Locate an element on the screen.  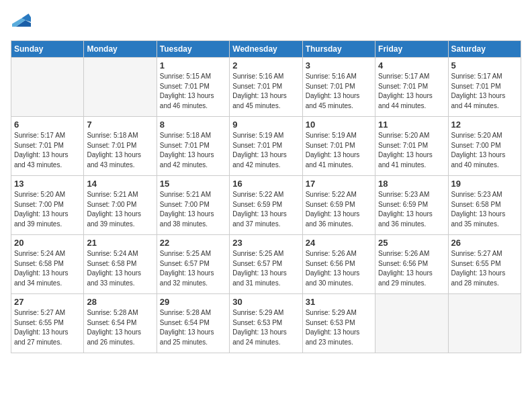
day-number: 21 is located at coordinates (120, 243).